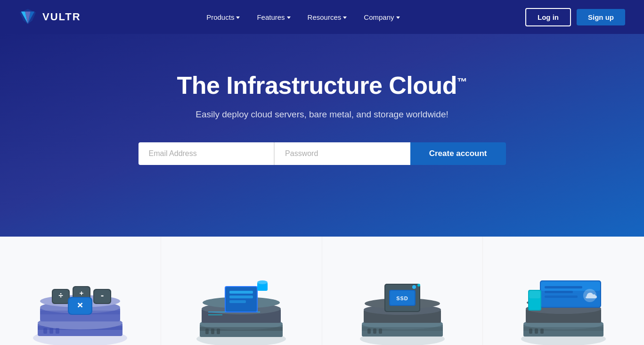 The width and height of the screenshot is (644, 345). What do you see at coordinates (322, 86) in the screenshot?
I see `hero-title: The Infrastructure Cloud™` at bounding box center [322, 86].